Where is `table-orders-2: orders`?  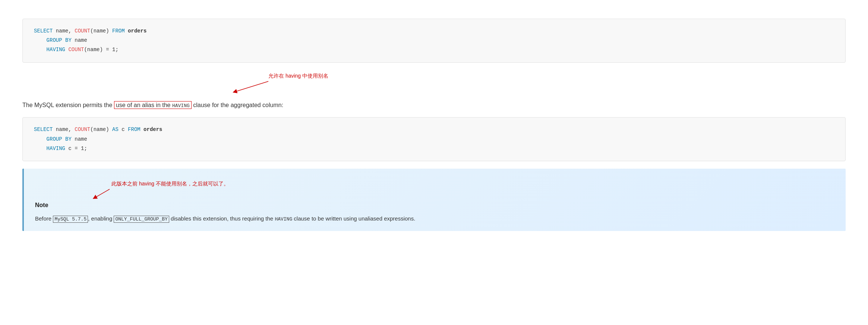
table-orders-2: orders is located at coordinates (151, 129).